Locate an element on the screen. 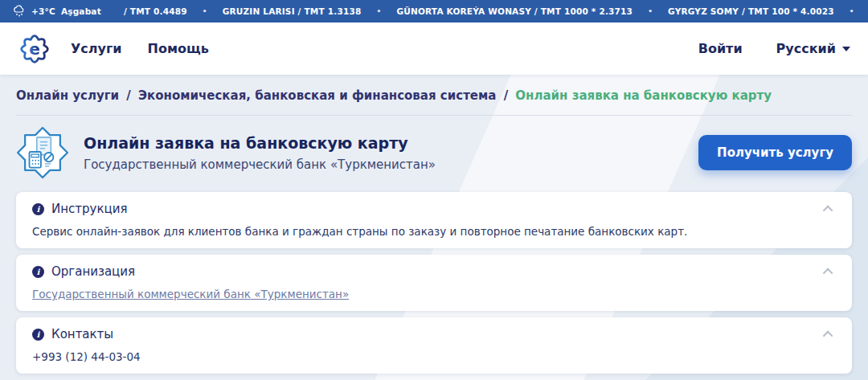 This screenshot has height=380, width=868. ticker-rate: GRUZIN LARISI / TMT 1.3138 is located at coordinates (293, 11).